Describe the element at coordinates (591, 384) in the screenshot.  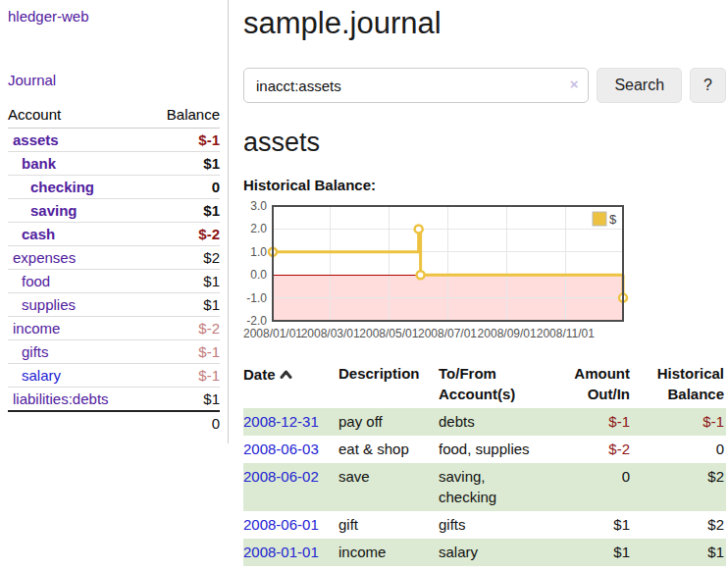
I see `column-header-amount: Amount Out/In` at that location.